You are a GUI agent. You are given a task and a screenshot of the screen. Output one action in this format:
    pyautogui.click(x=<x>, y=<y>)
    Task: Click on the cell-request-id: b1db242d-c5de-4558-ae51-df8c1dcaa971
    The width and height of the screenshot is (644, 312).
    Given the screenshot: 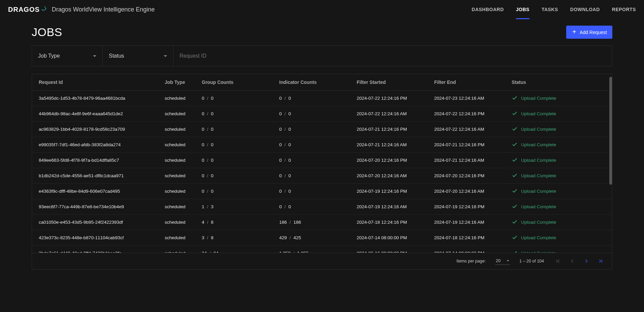 What is the action you would take?
    pyautogui.click(x=96, y=176)
    